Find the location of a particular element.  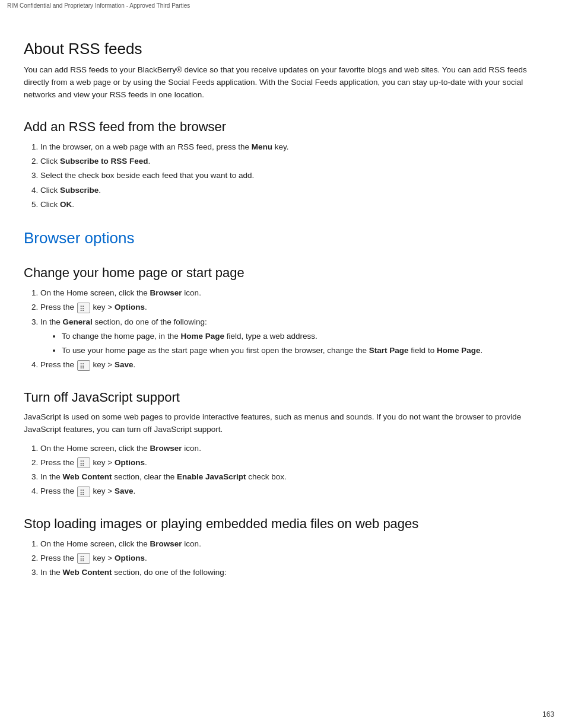

stop-loading-title: Stop loading images or playing embedded … is located at coordinates (289, 524).